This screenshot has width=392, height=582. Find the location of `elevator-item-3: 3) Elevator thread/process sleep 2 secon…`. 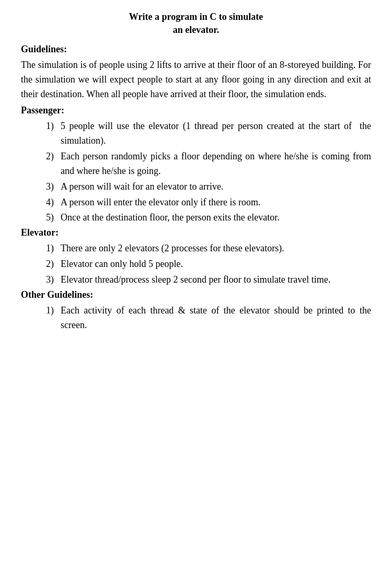

elevator-item-3: 3) Elevator thread/process sleep 2 secon… is located at coordinates (196, 280).